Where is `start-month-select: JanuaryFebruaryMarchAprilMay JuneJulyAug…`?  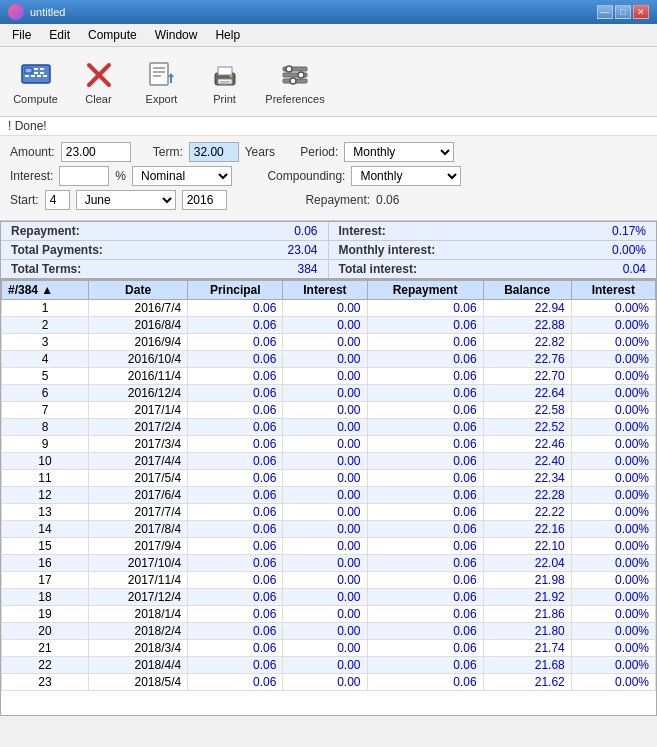
start-month-select: JanuaryFebruaryMarchAprilMay JuneJulyAug… is located at coordinates (126, 200).